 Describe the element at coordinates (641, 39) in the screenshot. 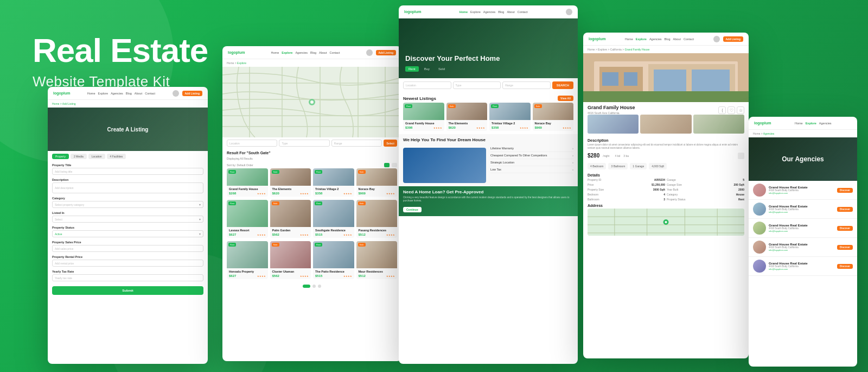

I see `nav-explore-d: Explore` at that location.